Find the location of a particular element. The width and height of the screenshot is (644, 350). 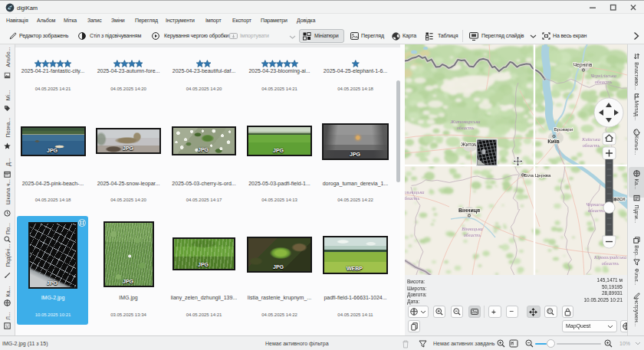

svg-text: Житомирська is located at coordinates (465, 121).